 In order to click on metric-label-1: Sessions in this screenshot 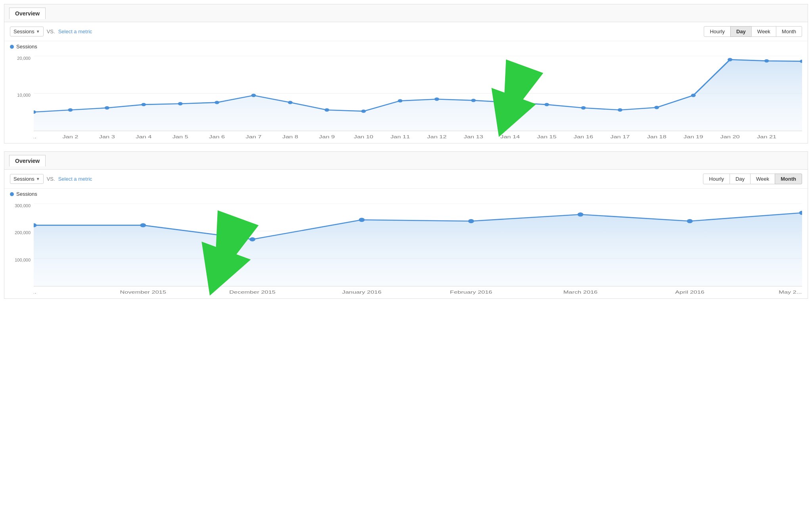, I will do `click(24, 32)`.